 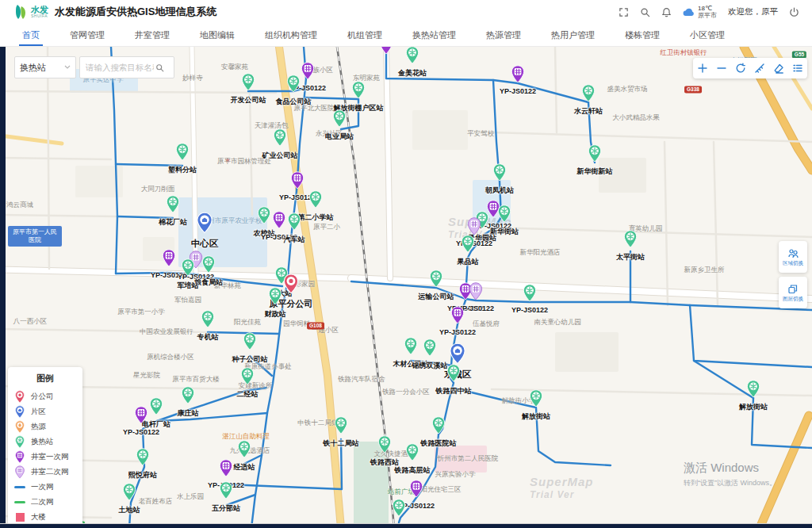 What do you see at coordinates (20, 503) in the screenshot?
I see `legend-line-icon` at bounding box center [20, 503].